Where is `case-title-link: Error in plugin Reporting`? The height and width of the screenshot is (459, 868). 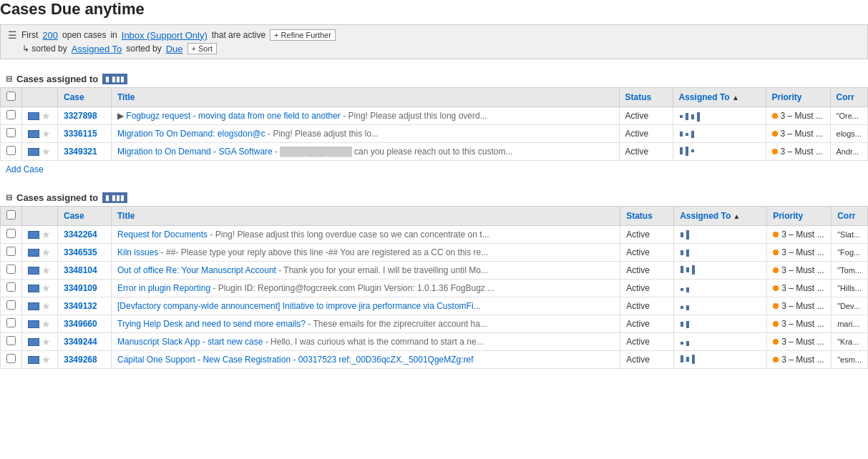
case-title-link: Error in plugin Reporting is located at coordinates (164, 288).